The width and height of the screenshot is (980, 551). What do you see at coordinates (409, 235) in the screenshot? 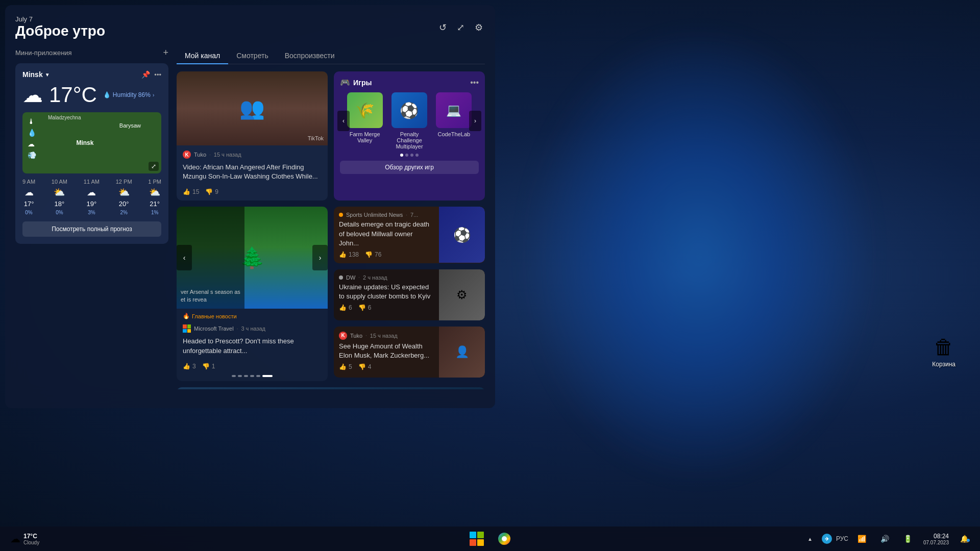
I see `article-sports: Sports Unlimited News · 7... Details eme…` at bounding box center [409, 235].